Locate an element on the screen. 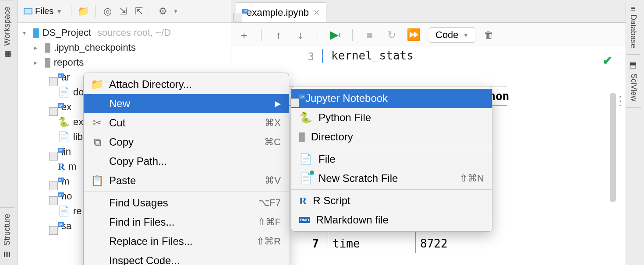 Image resolution: width=644 pixels, height=265 pixels. shortcut: ⌘C is located at coordinates (272, 142).